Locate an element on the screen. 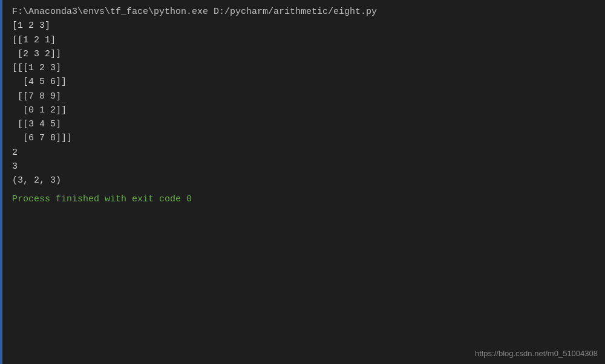 This screenshot has height=364, width=605. command-line: F:\Anaconda3\envs\tf_face\python.exe D:/… is located at coordinates (305, 12).